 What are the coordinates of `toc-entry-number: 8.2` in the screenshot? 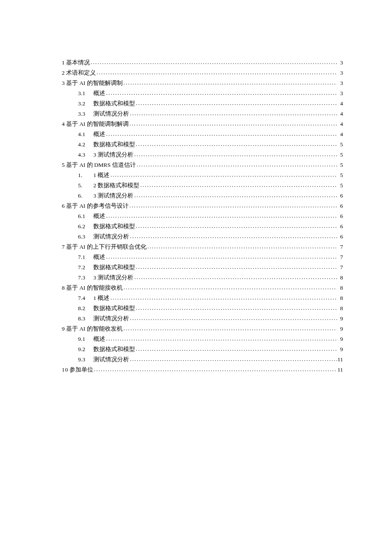 It's located at (86, 308).